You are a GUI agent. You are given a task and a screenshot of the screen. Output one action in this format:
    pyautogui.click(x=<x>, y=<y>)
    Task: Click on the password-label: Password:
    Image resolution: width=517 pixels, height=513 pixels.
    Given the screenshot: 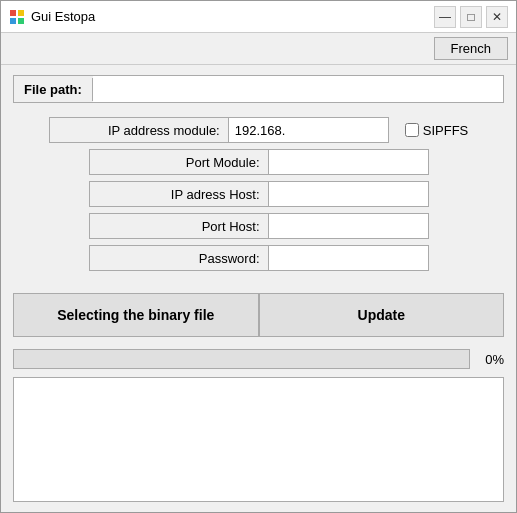 What is the action you would take?
    pyautogui.click(x=179, y=258)
    